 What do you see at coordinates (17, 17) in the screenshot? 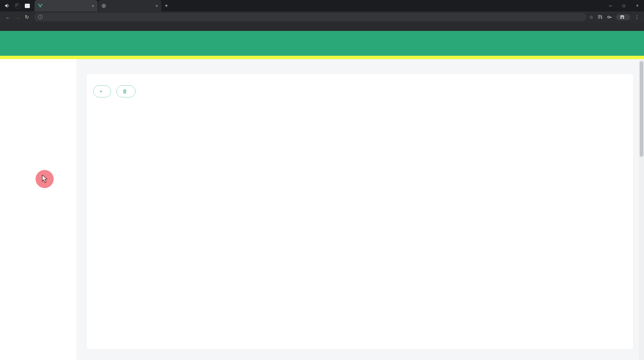
I see `forward-icon: →` at bounding box center [17, 17].